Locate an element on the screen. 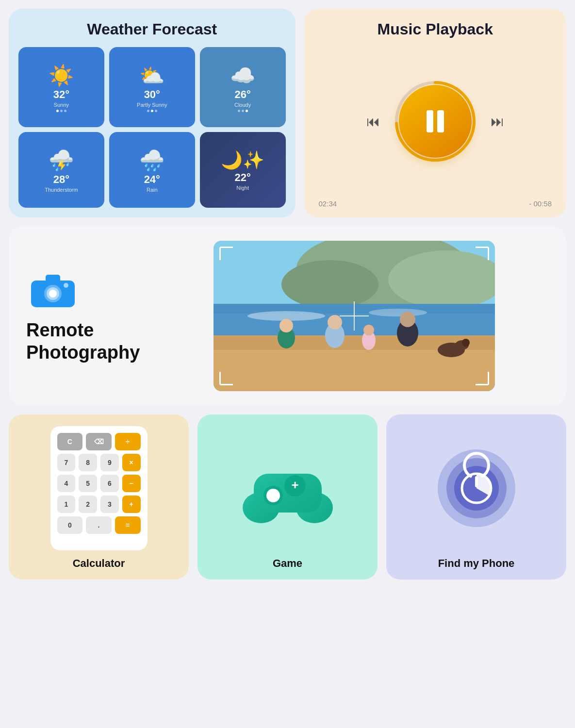 Image resolution: width=575 pixels, height=728 pixels. find-phone-card: Find my Phone is located at coordinates (476, 497).